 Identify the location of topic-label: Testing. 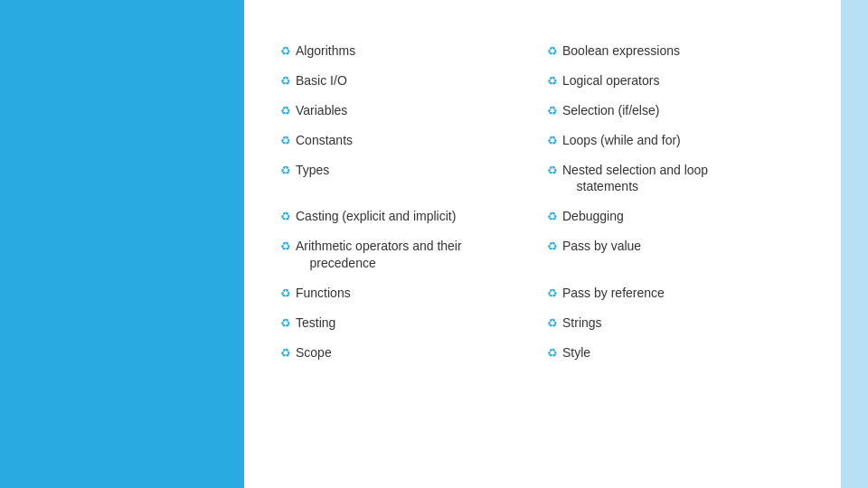
(316, 324).